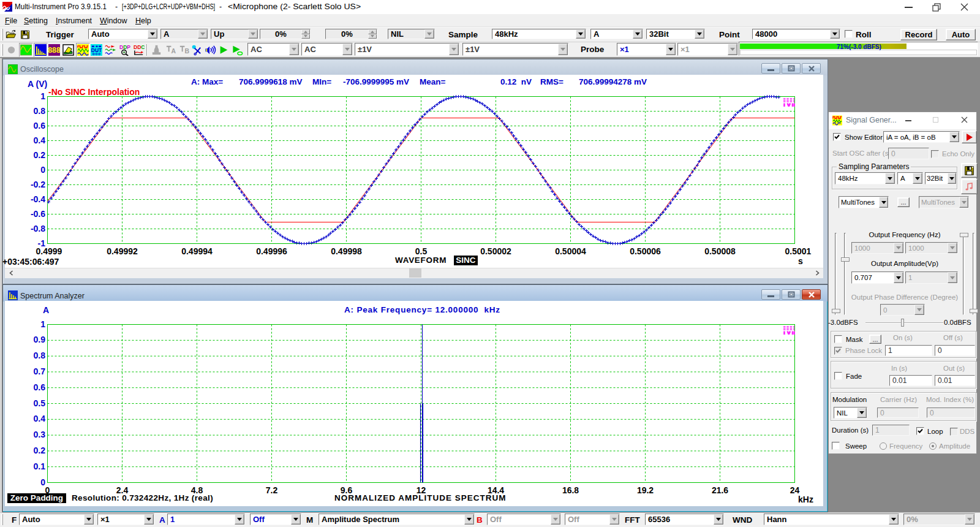  What do you see at coordinates (54, 50) in the screenshot?
I see `svg-text: 888` at bounding box center [54, 50].